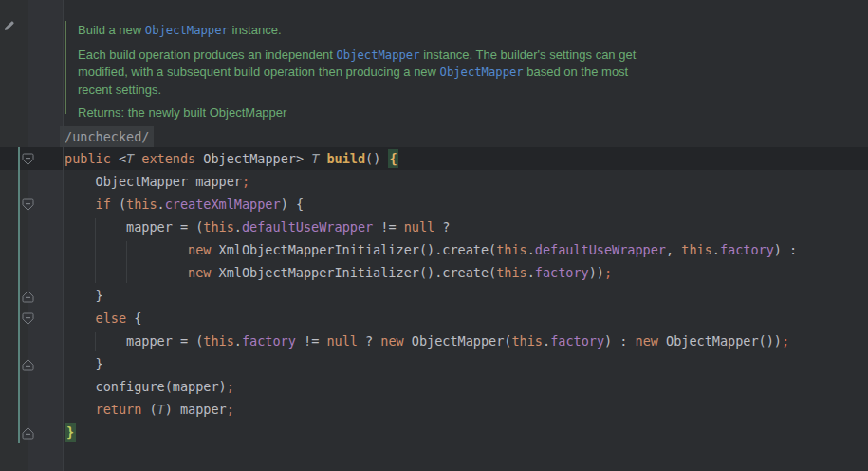 The height and width of the screenshot is (471, 868). I want to click on doc-paragraph: Returns: the newly built ObjectMapper, so click(357, 113).